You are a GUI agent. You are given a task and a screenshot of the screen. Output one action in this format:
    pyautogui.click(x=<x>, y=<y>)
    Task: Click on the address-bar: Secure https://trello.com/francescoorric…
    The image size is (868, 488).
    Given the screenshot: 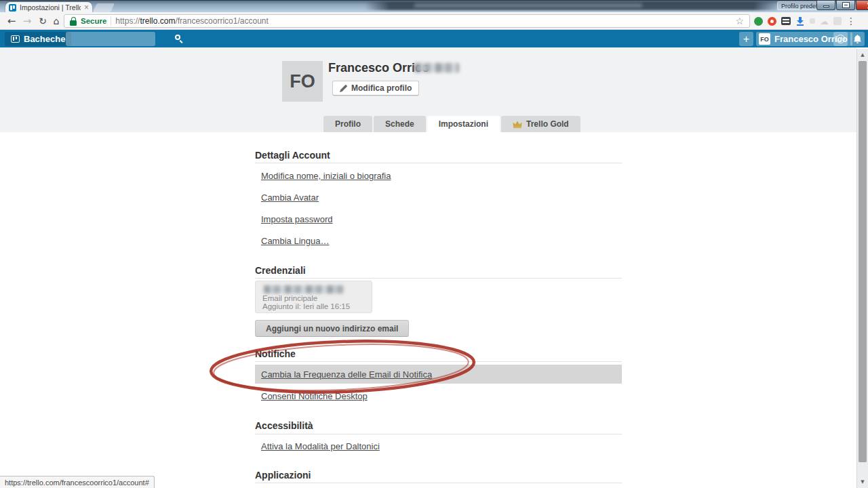 What is the action you would take?
    pyautogui.click(x=407, y=21)
    